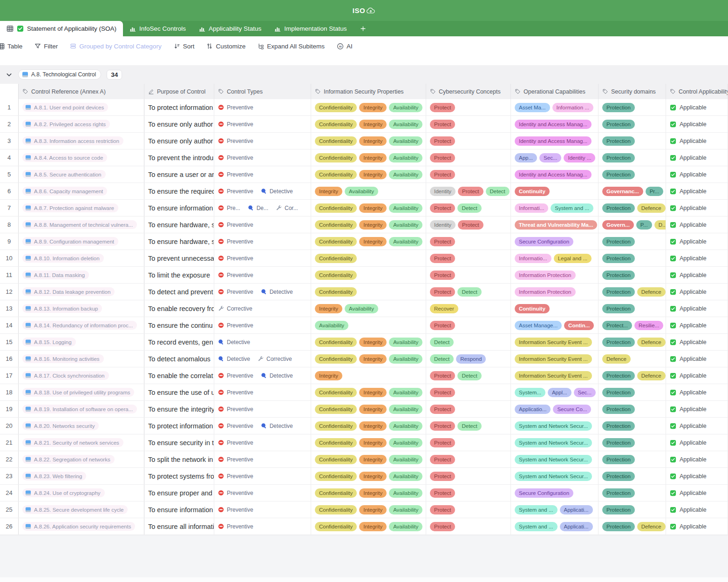  Describe the element at coordinates (179, 208) in the screenshot. I see `purpose-cell: To ensure information` at that location.